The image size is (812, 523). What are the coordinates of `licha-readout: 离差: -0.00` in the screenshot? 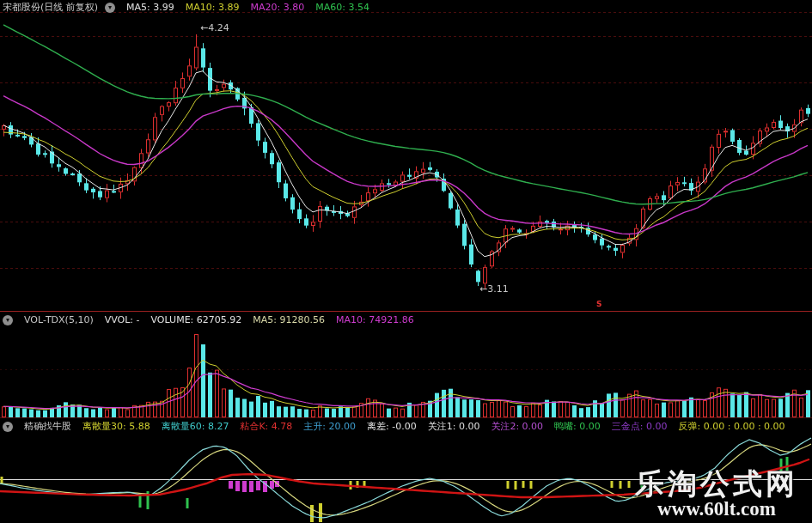 It's located at (392, 426).